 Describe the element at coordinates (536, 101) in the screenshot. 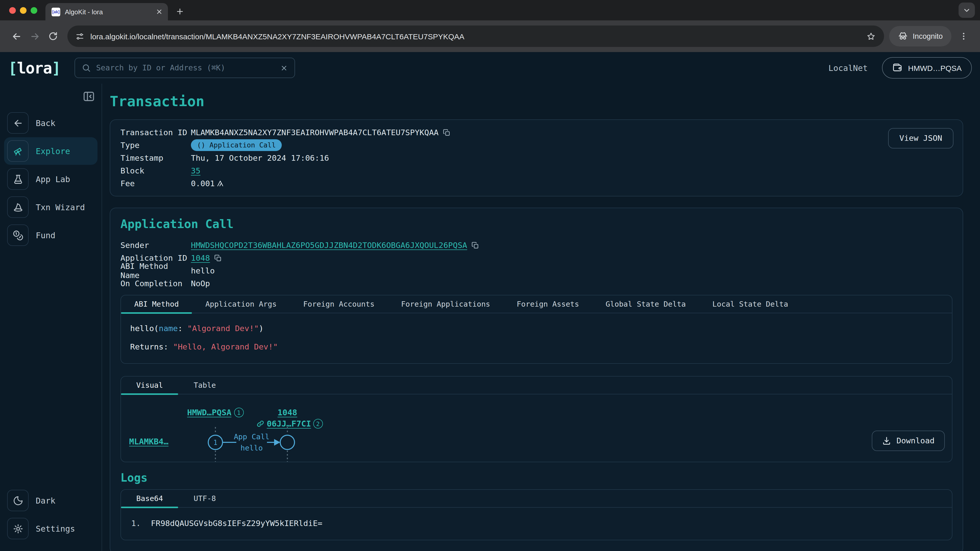

I see `page-title: Transaction` at that location.